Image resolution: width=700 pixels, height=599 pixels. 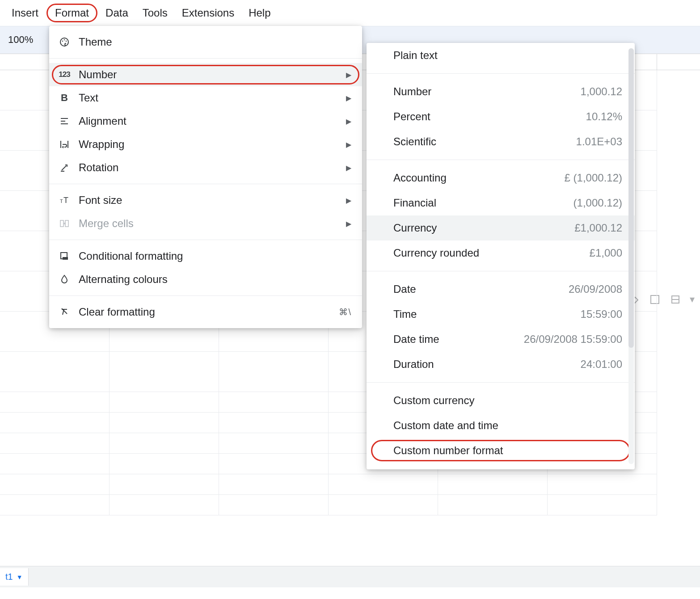 What do you see at coordinates (215, 279) in the screenshot?
I see `menu-item-label: Alternating colours` at bounding box center [215, 279].